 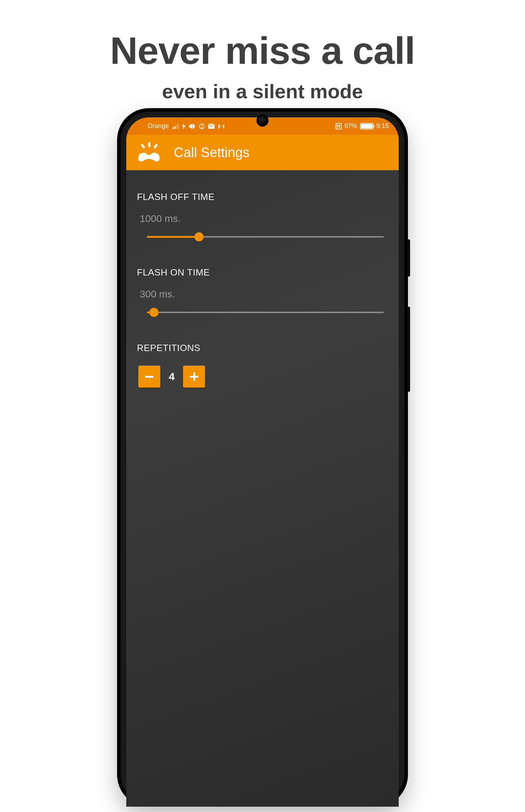 I want to click on flash-off-value: 1000 ms., so click(x=264, y=219).